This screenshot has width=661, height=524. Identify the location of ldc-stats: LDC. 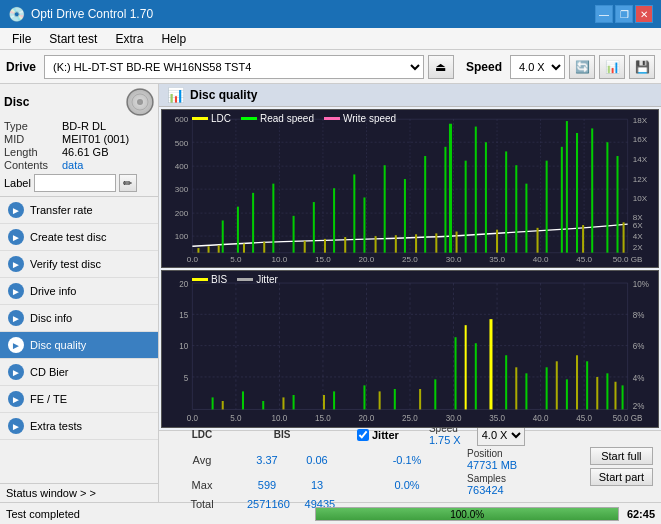
(202, 434).